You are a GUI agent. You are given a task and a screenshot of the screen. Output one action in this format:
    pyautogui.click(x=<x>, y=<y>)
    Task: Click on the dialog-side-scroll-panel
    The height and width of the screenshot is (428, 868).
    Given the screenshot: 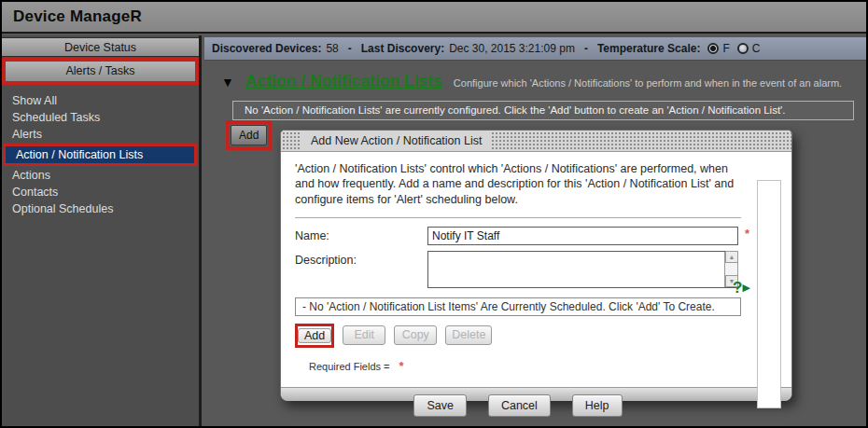 What is the action you would take?
    pyautogui.click(x=769, y=295)
    